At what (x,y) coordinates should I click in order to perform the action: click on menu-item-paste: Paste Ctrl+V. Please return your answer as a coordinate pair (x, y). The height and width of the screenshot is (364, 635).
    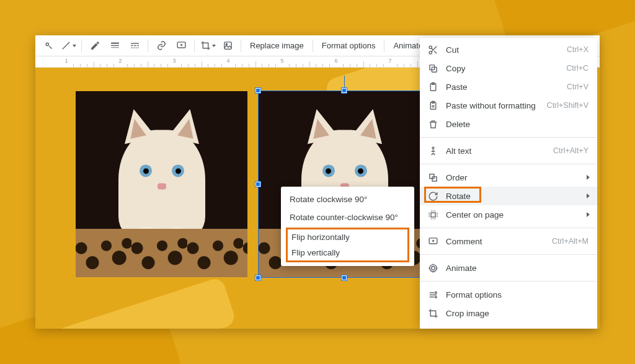
    Looking at the image, I should click on (508, 87).